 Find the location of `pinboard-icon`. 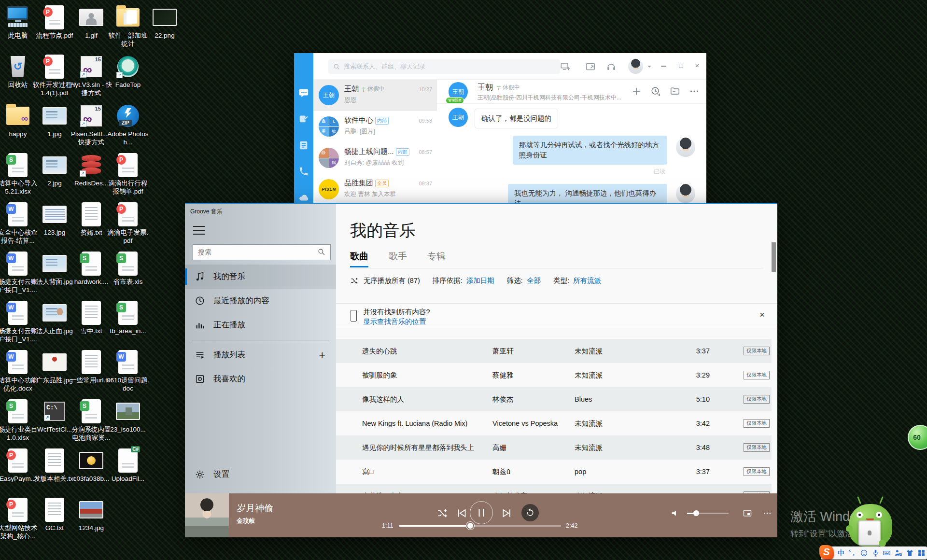

pinboard-icon is located at coordinates (304, 119).